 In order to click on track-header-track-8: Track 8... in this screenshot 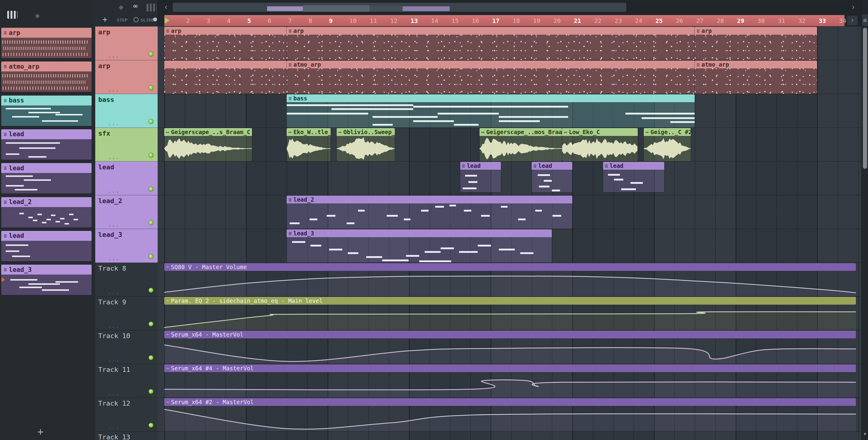, I will do `click(127, 280)`.